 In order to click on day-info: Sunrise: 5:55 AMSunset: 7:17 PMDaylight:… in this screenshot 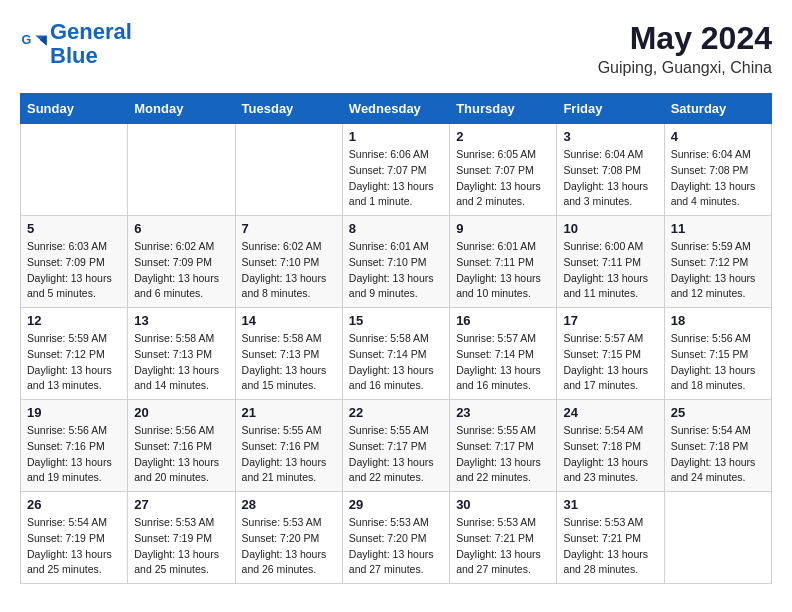, I will do `click(396, 454)`.